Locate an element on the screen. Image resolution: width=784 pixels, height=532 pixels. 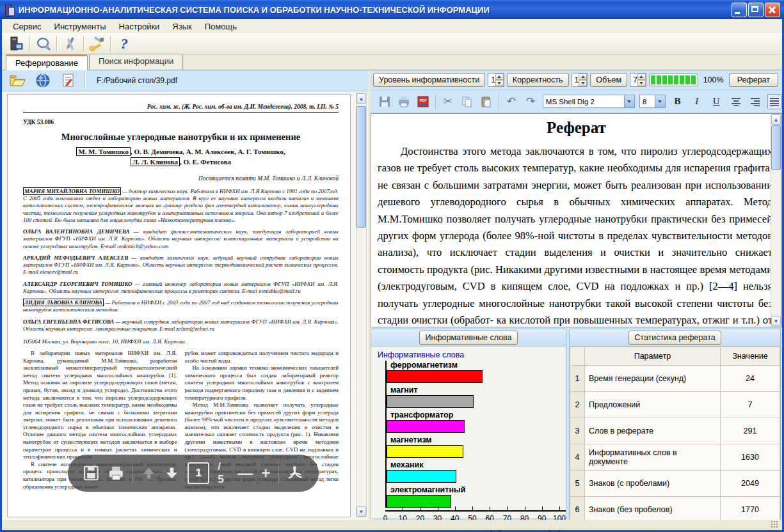
menu-service: Сервис is located at coordinates (27, 27).